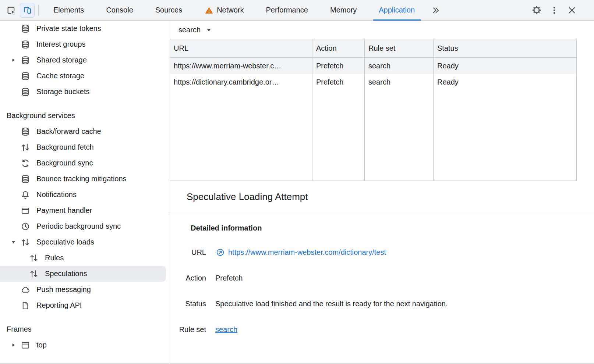 The width and height of the screenshot is (594, 364). Describe the element at coordinates (85, 44) in the screenshot. I see `sidebar-item-interest-groups: Interest groups` at that location.